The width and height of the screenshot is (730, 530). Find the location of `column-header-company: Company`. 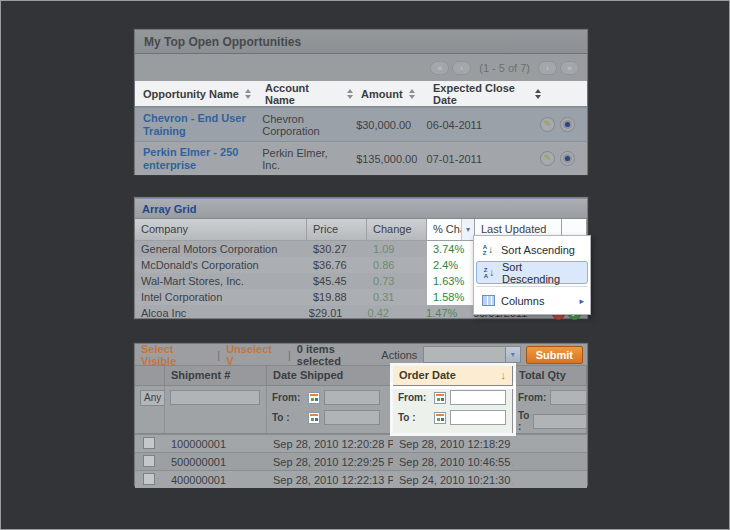

column-header-company: Company is located at coordinates (221, 230).